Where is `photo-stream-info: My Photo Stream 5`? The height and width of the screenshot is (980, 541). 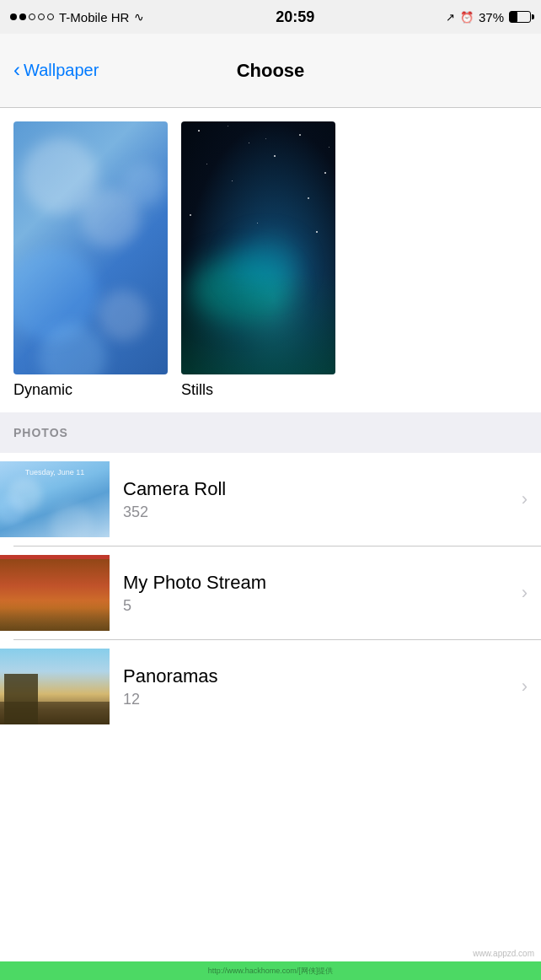
photo-stream-info: My Photo Stream 5 is located at coordinates (319, 594).